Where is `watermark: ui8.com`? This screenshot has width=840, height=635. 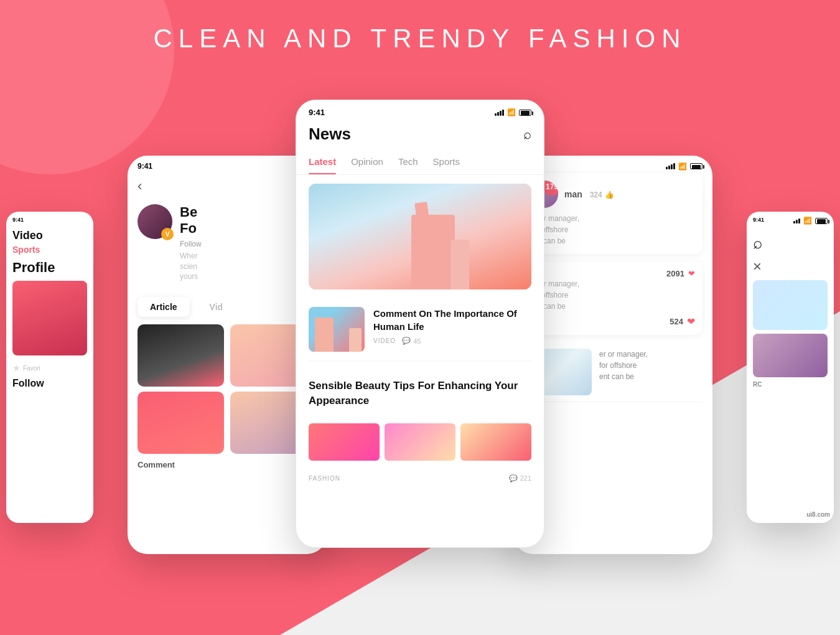
watermark: ui8.com is located at coordinates (818, 514).